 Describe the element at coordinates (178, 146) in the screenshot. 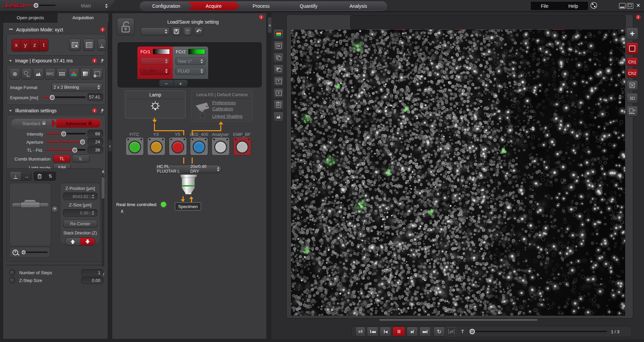

I see `filter-y5-button` at that location.